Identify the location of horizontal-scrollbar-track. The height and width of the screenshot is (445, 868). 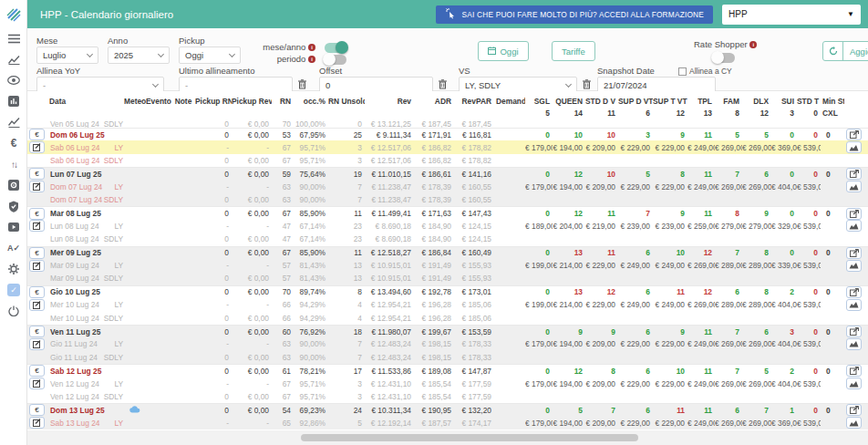
(448, 438).